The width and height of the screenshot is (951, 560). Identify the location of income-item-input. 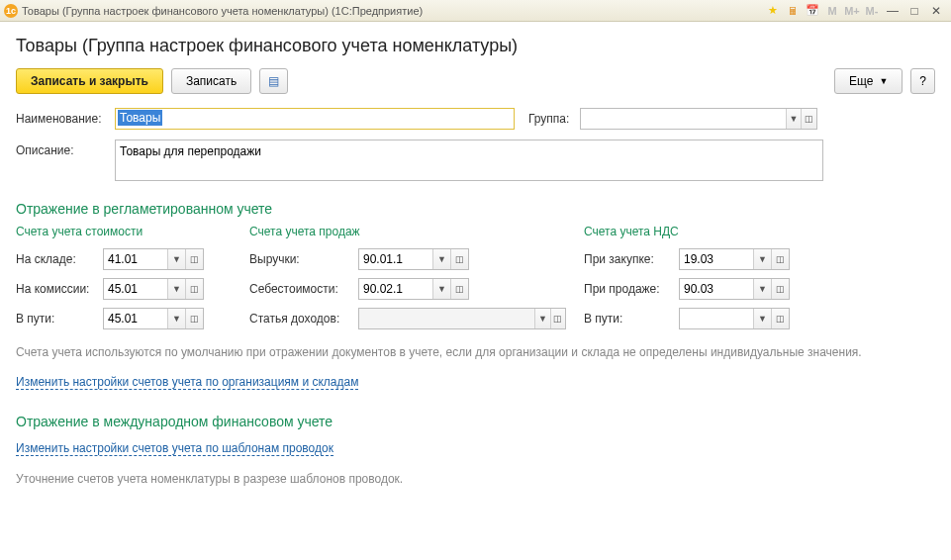
(447, 319).